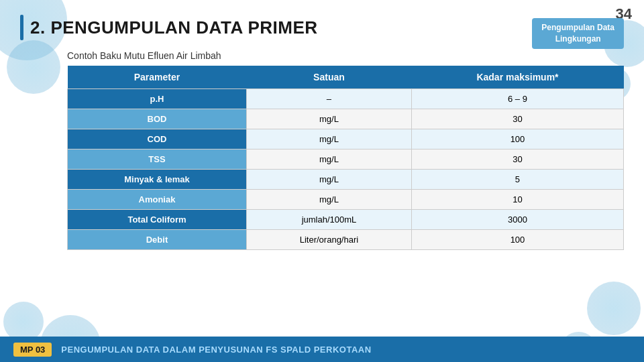  Describe the element at coordinates (157, 240) in the screenshot. I see `cell-parameter: Debit` at that location.